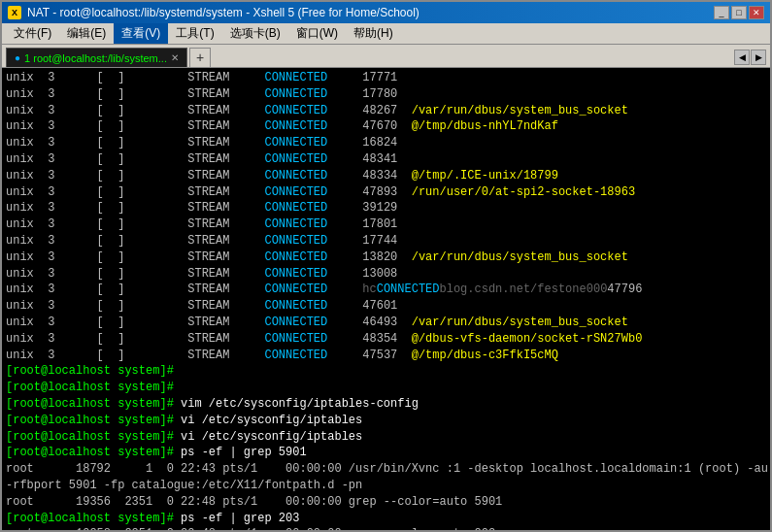 This screenshot has height=532, width=772. What do you see at coordinates (386, 485) in the screenshot?
I see `terminal-line: -rfbport 5901 -fp catalogue:/etc/X11/fon…` at bounding box center [386, 485].